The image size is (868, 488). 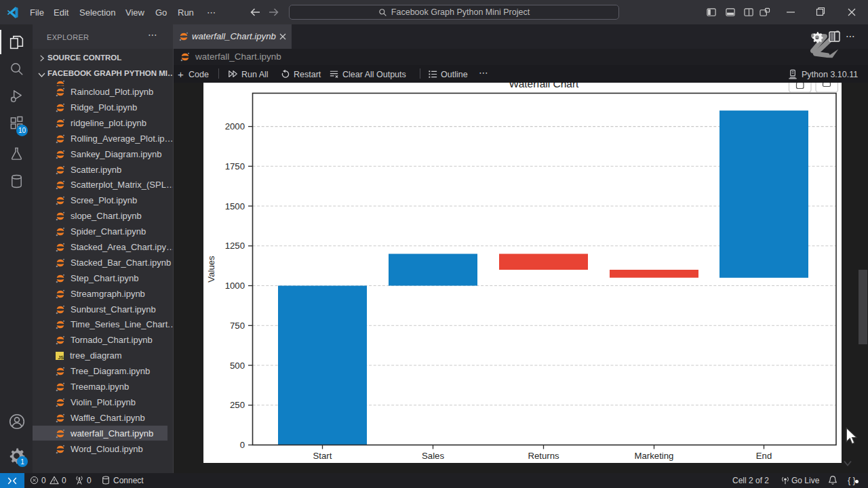 What do you see at coordinates (654, 455) in the screenshot?
I see `svg-text: Marketing` at bounding box center [654, 455].